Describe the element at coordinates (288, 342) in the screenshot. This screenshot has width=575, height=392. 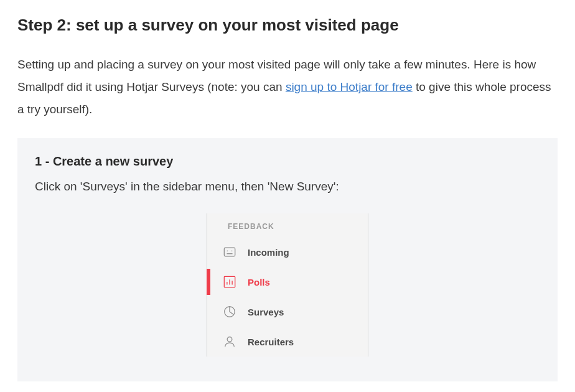
I see `sidebar-item-recruiters: Recruiters` at that location.